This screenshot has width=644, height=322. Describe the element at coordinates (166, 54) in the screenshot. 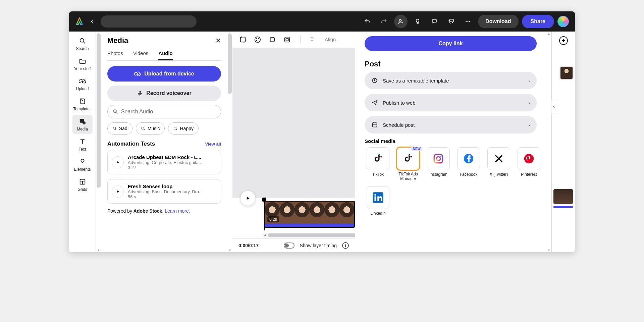

I see `tab-audio: Audio` at that location.